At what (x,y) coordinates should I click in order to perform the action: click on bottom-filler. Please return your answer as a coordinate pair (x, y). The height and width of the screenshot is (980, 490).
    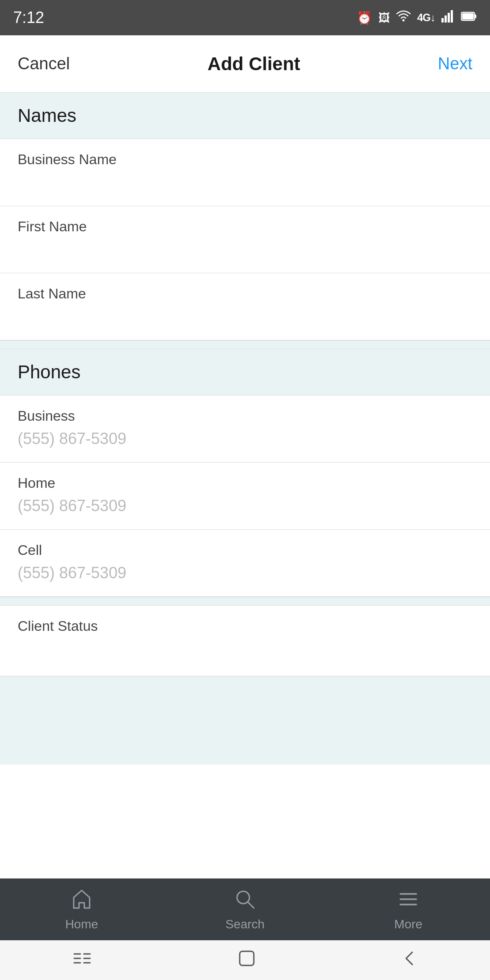
    Looking at the image, I should click on (245, 720).